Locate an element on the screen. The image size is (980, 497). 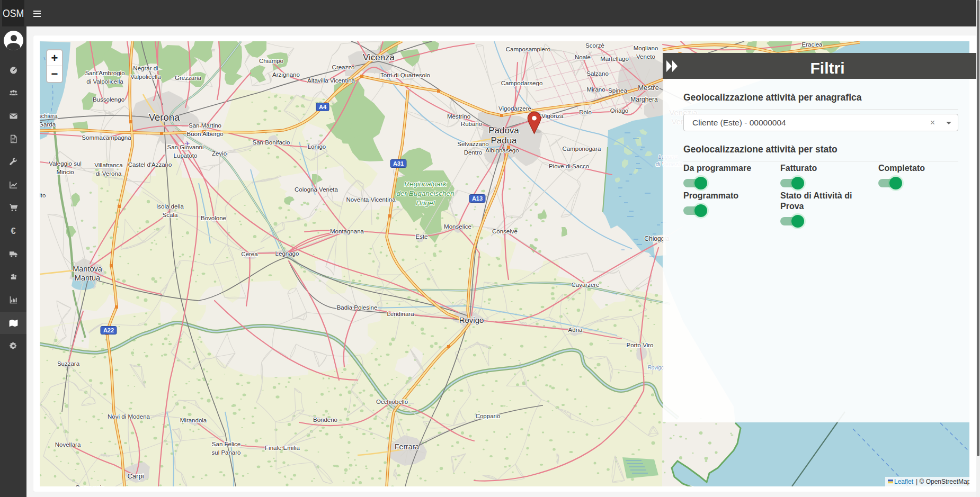
svg-text: Dolo is located at coordinates (585, 112).